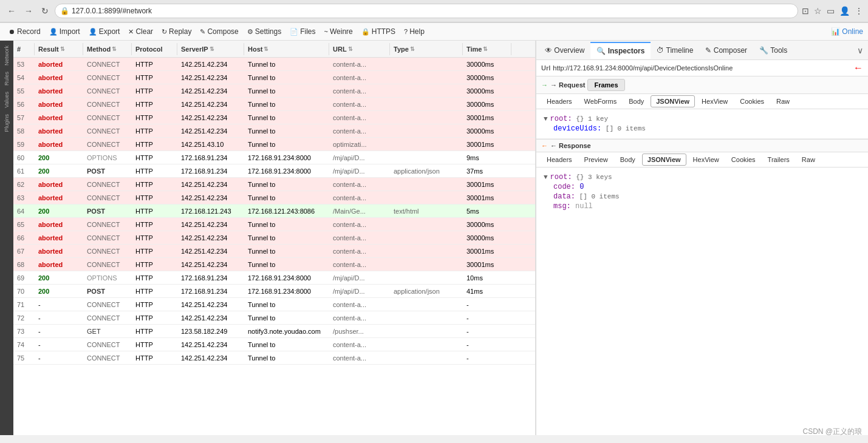 This screenshot has width=868, height=443. What do you see at coordinates (559, 160) in the screenshot?
I see `res-tab-headers: Headers` at bounding box center [559, 160].